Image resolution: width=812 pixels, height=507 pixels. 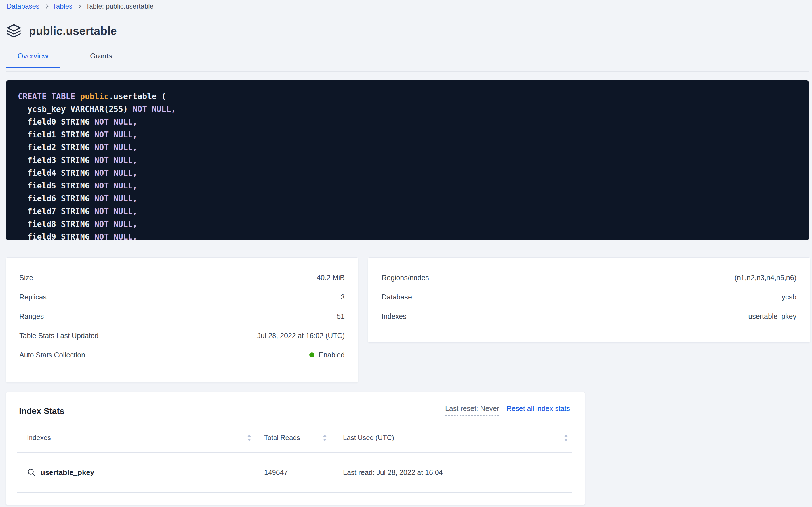 I want to click on total-reads-value: 149647, so click(x=293, y=472).